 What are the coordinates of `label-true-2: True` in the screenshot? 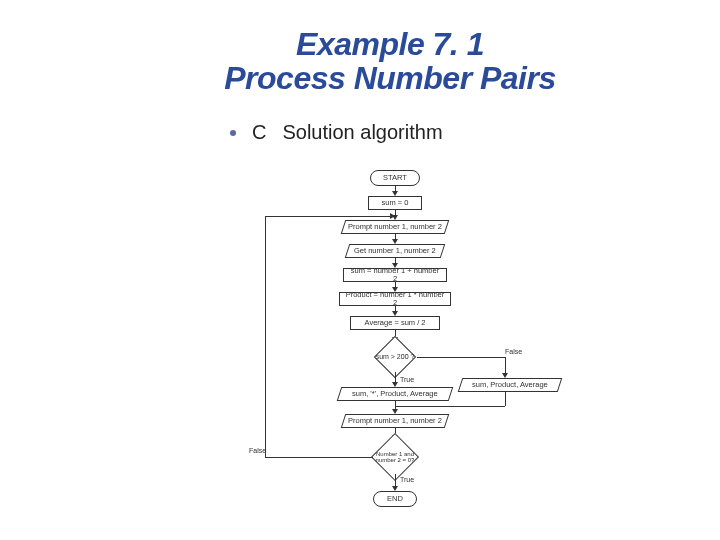 It's located at (407, 480).